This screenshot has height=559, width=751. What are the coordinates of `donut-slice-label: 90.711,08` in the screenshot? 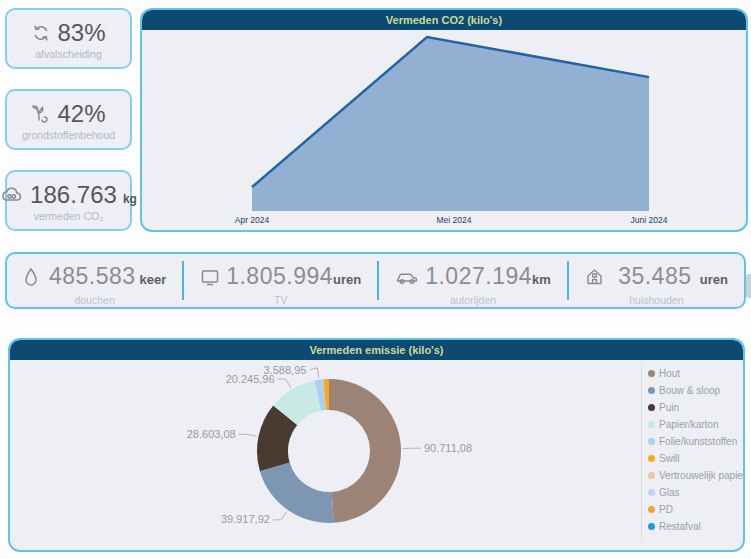 It's located at (448, 448).